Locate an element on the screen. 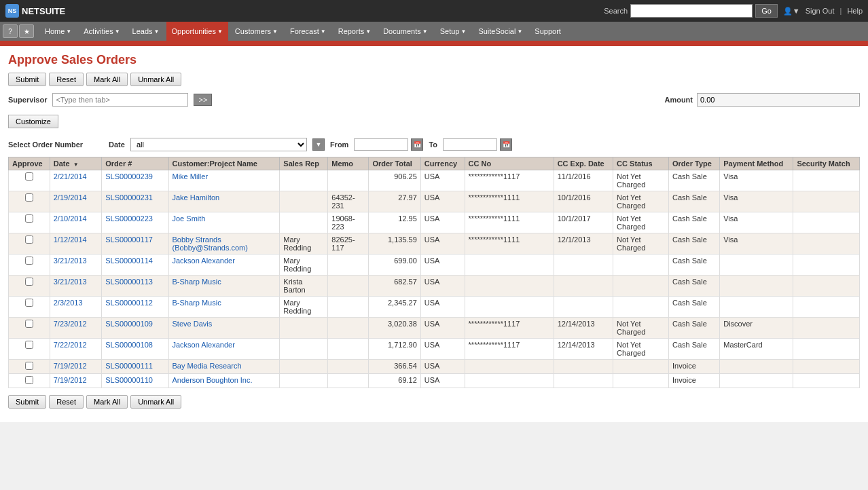 This screenshot has width=868, height=490. customer-link: Steve Davis is located at coordinates (193, 324).